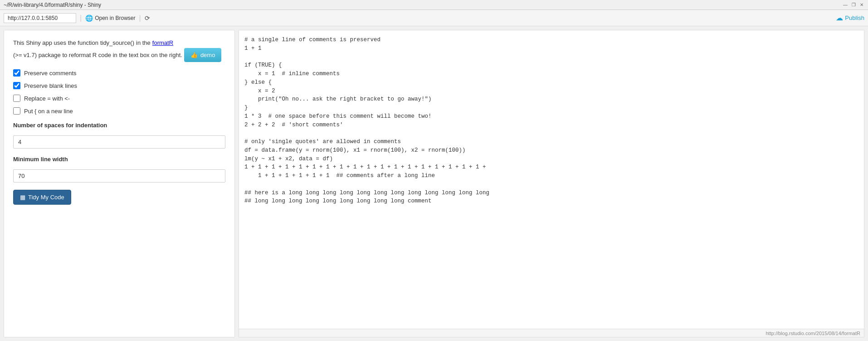 This screenshot has width=868, height=341. I want to click on format-r-link: formatR, so click(163, 43).